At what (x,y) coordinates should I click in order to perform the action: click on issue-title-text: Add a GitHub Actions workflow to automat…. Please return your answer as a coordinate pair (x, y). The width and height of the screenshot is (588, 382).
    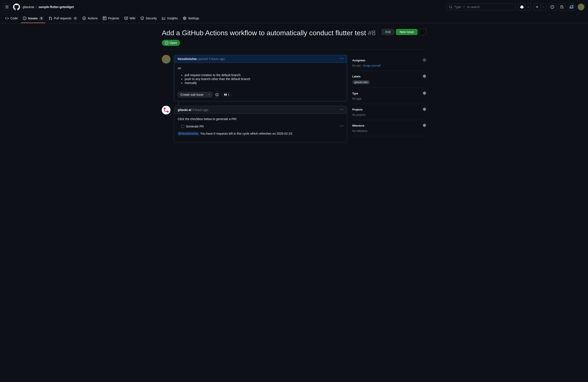
    Looking at the image, I should click on (264, 33).